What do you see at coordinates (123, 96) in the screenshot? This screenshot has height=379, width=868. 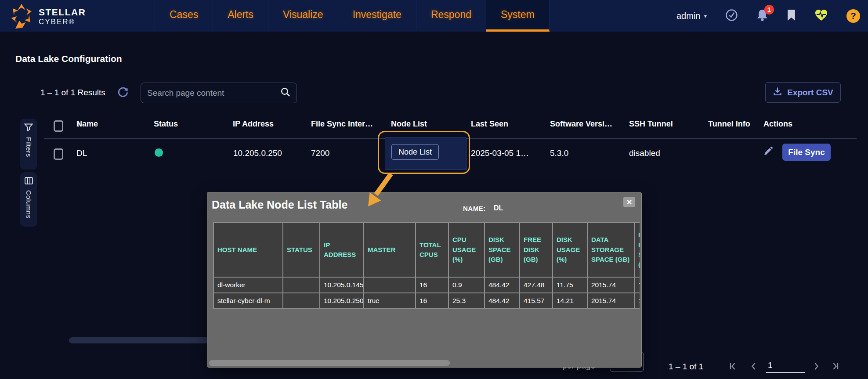 I see `refresh-icon` at bounding box center [123, 96].